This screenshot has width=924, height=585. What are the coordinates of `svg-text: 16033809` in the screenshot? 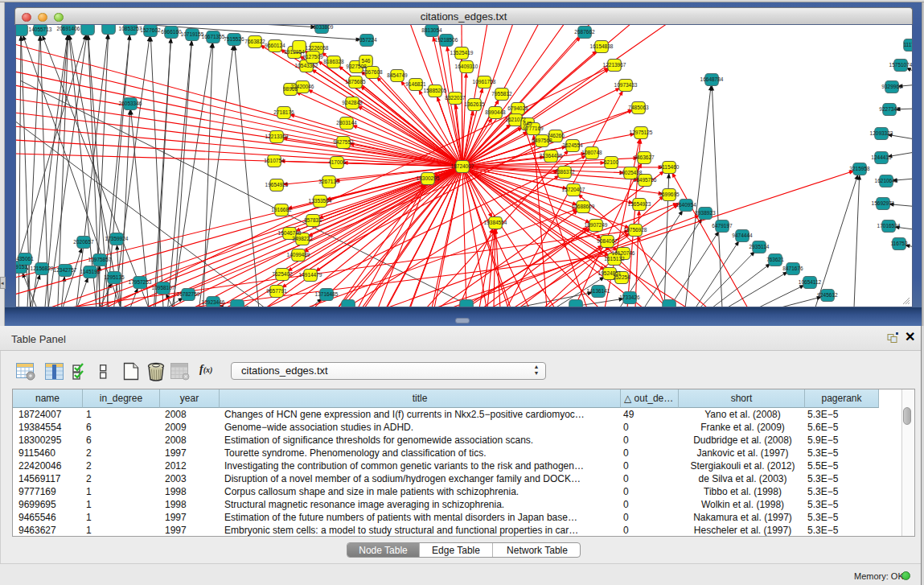 It's located at (322, 27).